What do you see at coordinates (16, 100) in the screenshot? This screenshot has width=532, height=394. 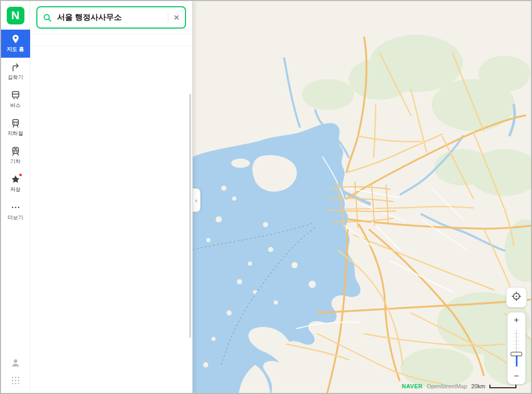 I see `sidebar-item-버스: 버스` at bounding box center [16, 100].